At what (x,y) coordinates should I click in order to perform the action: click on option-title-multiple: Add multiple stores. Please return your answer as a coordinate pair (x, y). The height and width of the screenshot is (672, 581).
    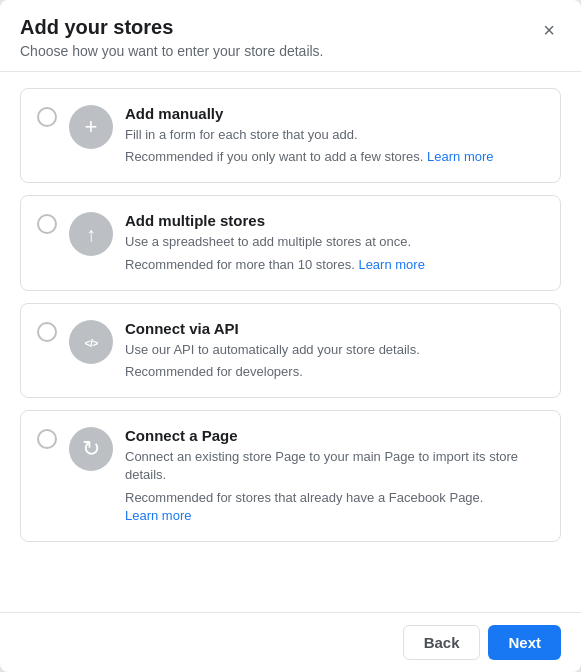
    Looking at the image, I should click on (334, 220).